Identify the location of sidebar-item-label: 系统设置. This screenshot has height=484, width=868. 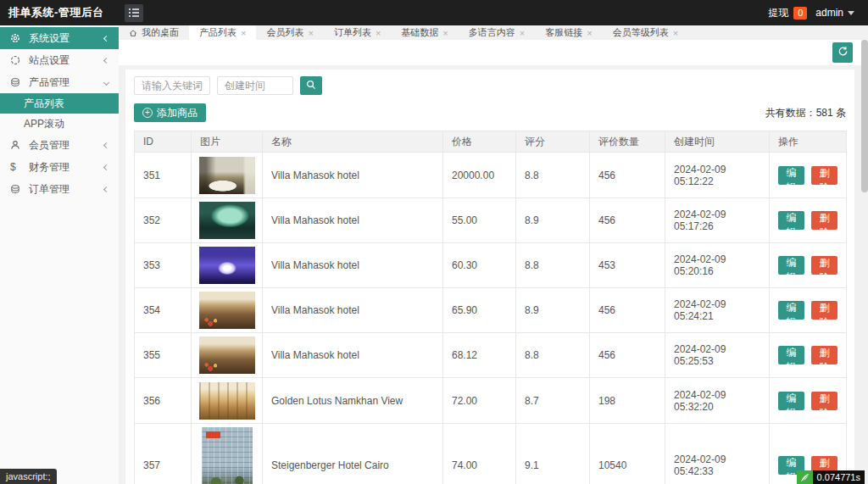
(66, 39).